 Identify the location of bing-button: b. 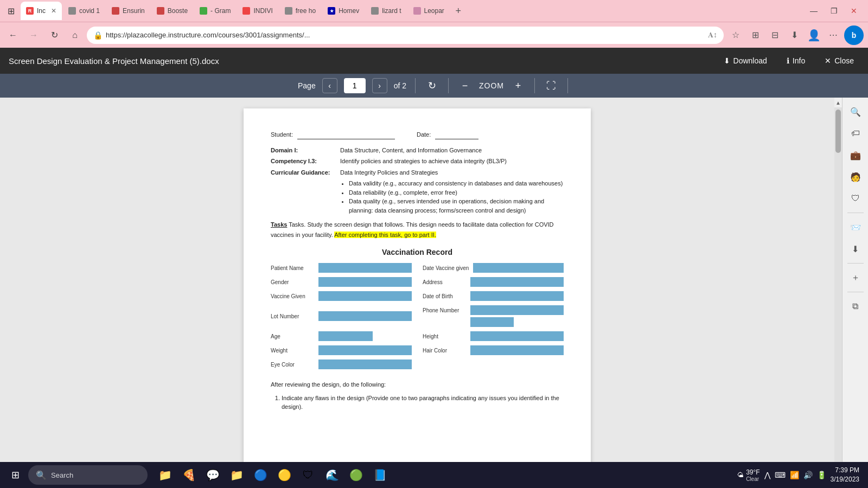
(854, 35).